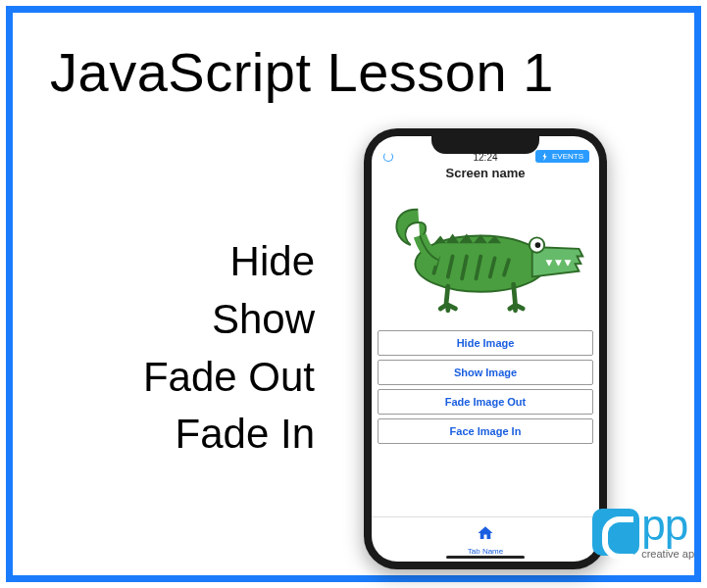  Describe the element at coordinates (485, 372) in the screenshot. I see `show-image-button: Show Image` at that location.